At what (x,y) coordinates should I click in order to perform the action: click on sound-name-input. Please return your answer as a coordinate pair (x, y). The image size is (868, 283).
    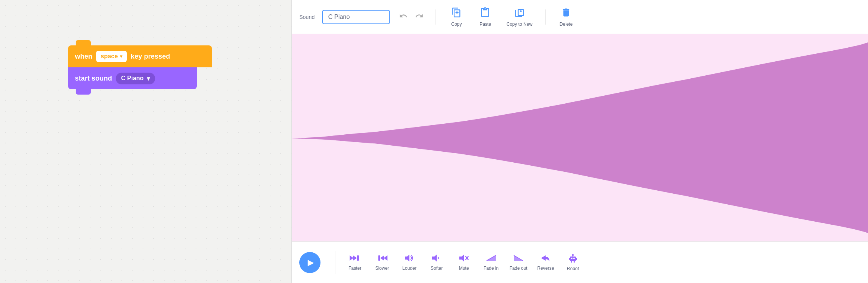
    Looking at the image, I should click on (356, 17).